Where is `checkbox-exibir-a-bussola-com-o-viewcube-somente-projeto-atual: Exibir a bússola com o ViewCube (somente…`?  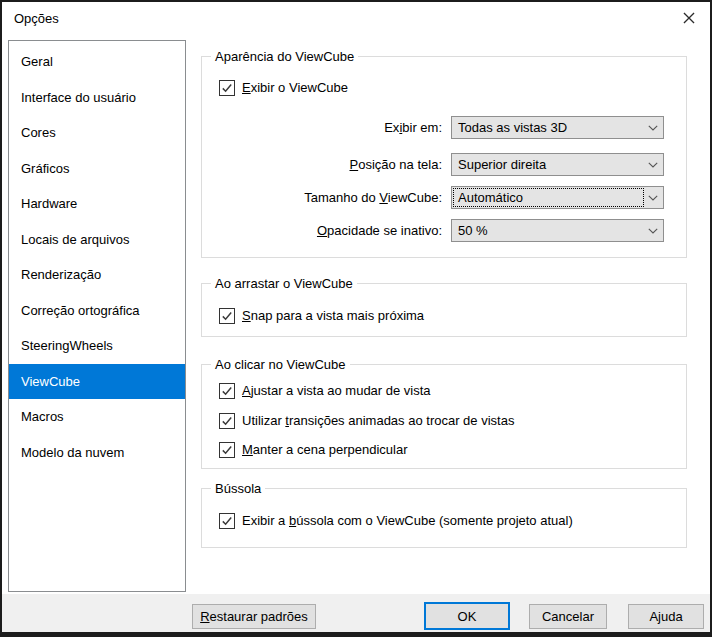 checkbox-exibir-a-bussola-com-o-viewcube-somente-projeto-atual: Exibir a bússola com o ViewCube (somente… is located at coordinates (396, 520).